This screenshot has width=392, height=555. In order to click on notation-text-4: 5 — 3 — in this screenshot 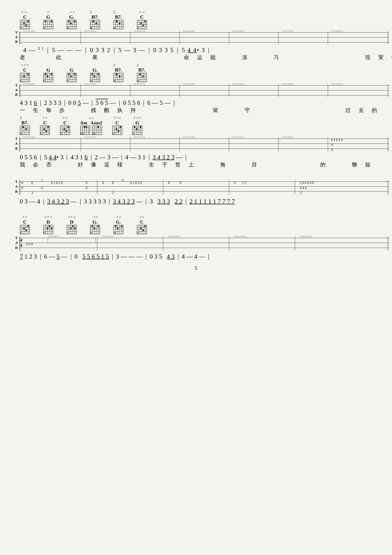, I will do `click(132, 50)`.